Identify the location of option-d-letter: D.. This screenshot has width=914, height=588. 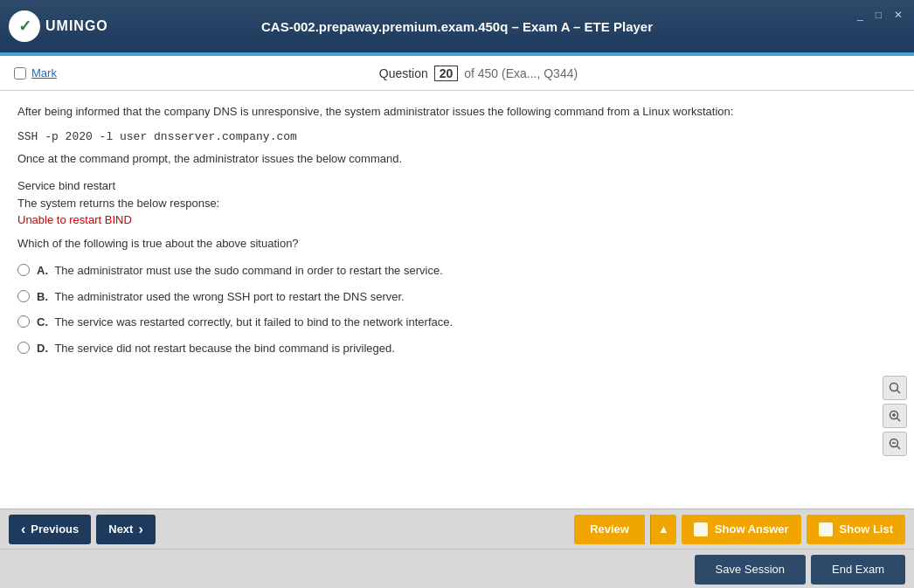
(42, 348).